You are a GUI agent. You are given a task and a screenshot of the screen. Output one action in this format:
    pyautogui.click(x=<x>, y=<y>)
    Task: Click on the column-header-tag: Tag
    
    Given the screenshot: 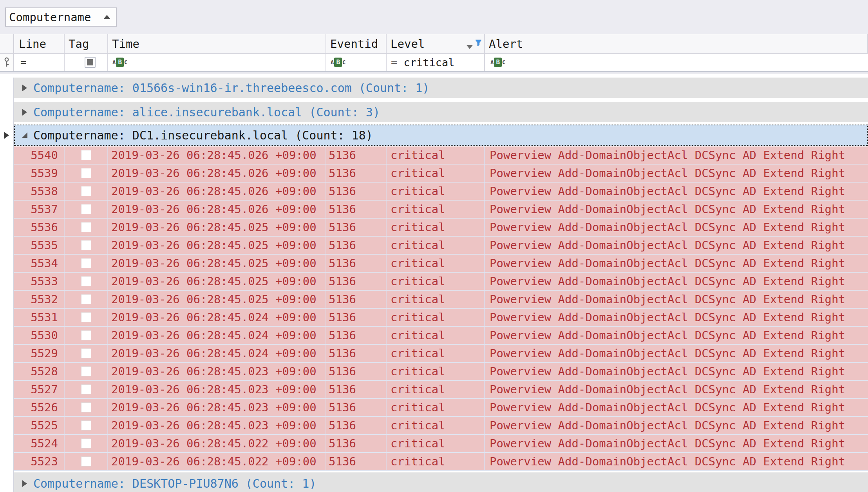 What is the action you would take?
    pyautogui.click(x=86, y=44)
    